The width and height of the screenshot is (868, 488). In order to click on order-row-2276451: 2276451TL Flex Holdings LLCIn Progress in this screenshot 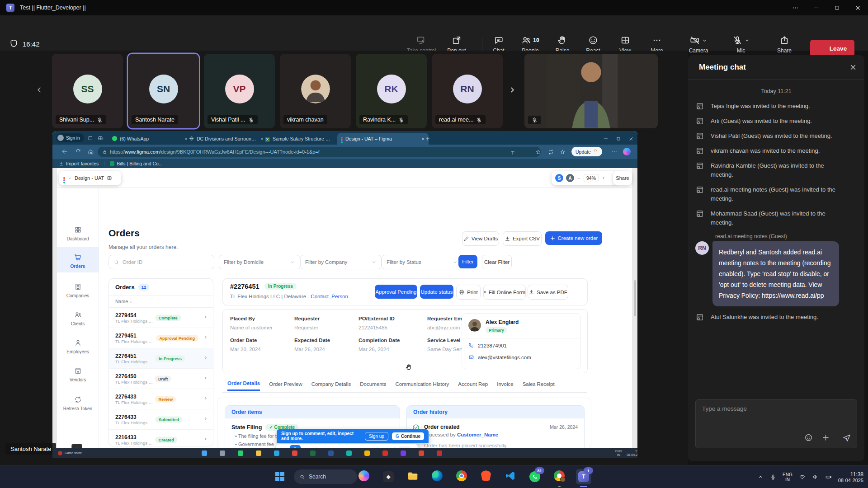, I will do `click(161, 359)`.